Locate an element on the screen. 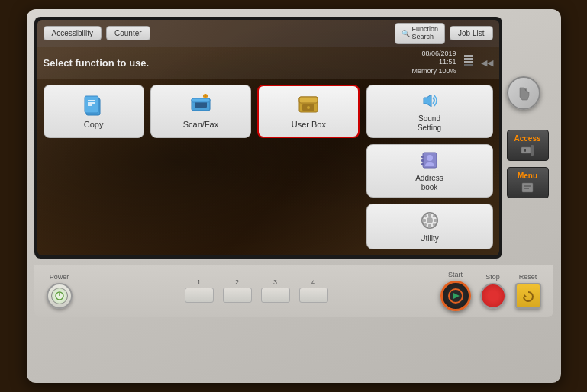  reset-button is located at coordinates (528, 296).